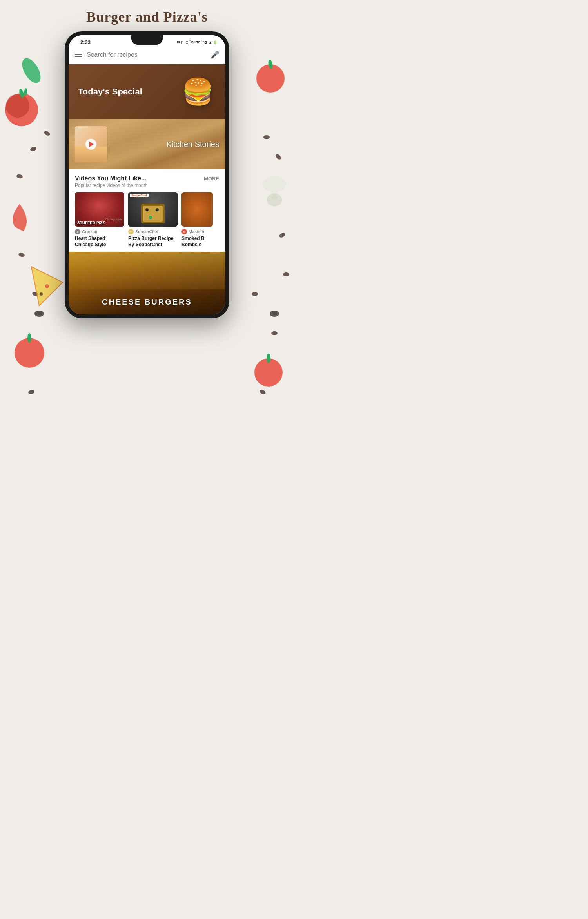  I want to click on battery-icon: 🔋, so click(216, 42).